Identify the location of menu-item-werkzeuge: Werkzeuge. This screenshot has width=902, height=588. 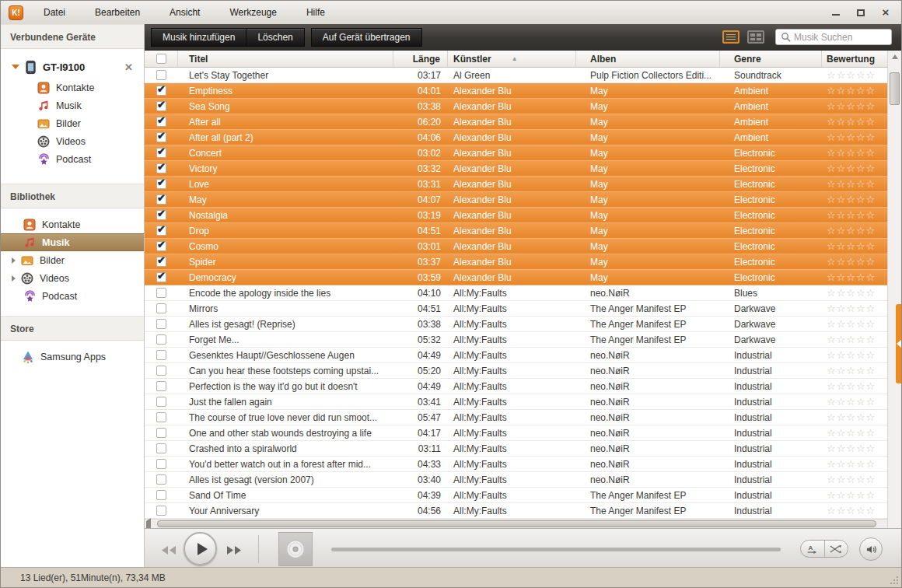
(253, 12).